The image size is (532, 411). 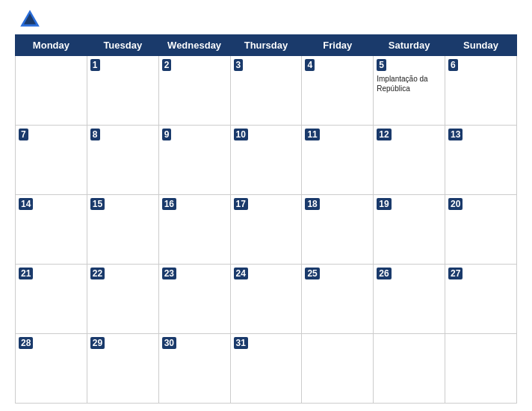 I want to click on weekday-wednesday: Wednesday, so click(x=194, y=46).